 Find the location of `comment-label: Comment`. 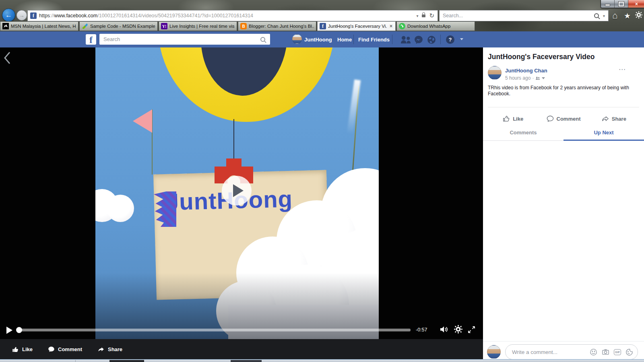

comment-label: Comment is located at coordinates (569, 119).